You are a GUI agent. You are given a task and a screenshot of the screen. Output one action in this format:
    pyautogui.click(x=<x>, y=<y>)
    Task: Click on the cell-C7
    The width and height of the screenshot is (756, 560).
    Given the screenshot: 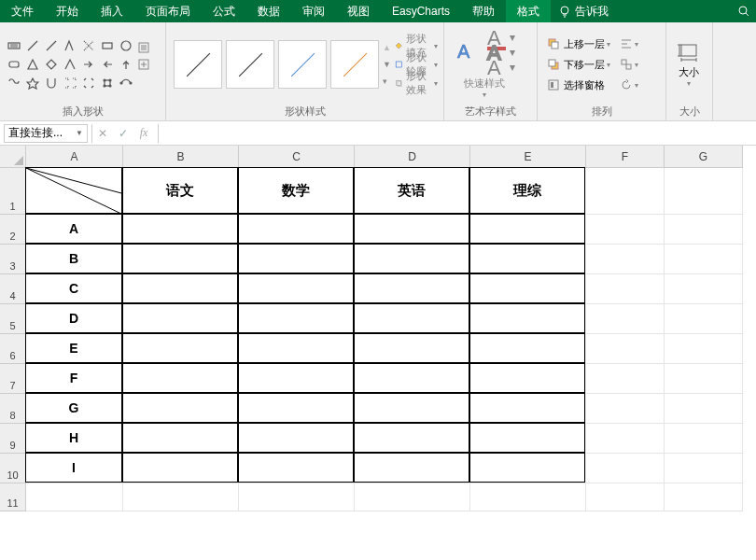 What is the action you would take?
    pyautogui.click(x=296, y=378)
    